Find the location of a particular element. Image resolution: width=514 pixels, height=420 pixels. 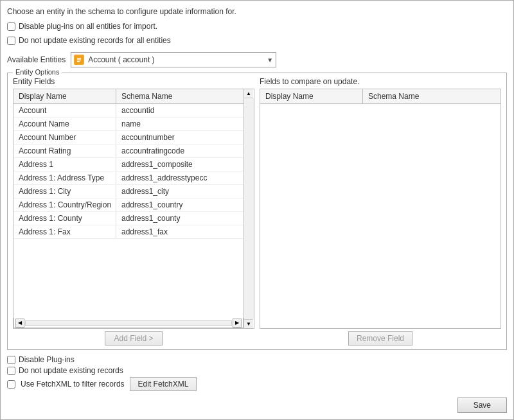

remove-field-row: Remove Field is located at coordinates (380, 338).